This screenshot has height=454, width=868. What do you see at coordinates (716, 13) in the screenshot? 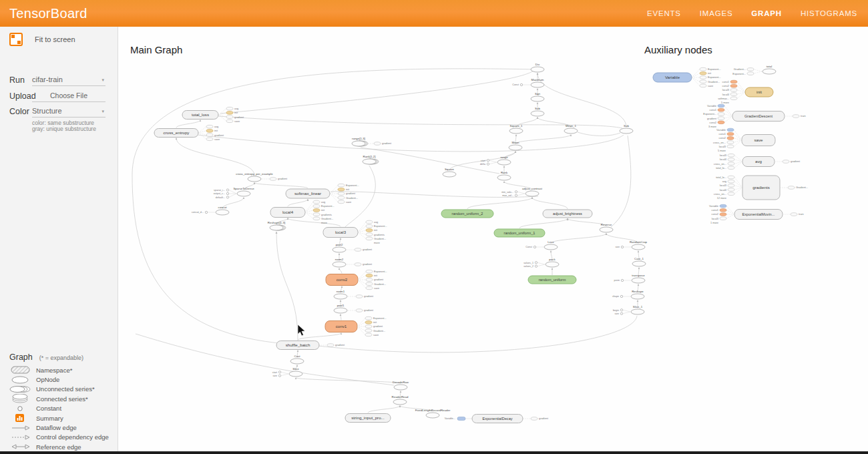
I see `tab-images: IMAGES` at bounding box center [716, 13].